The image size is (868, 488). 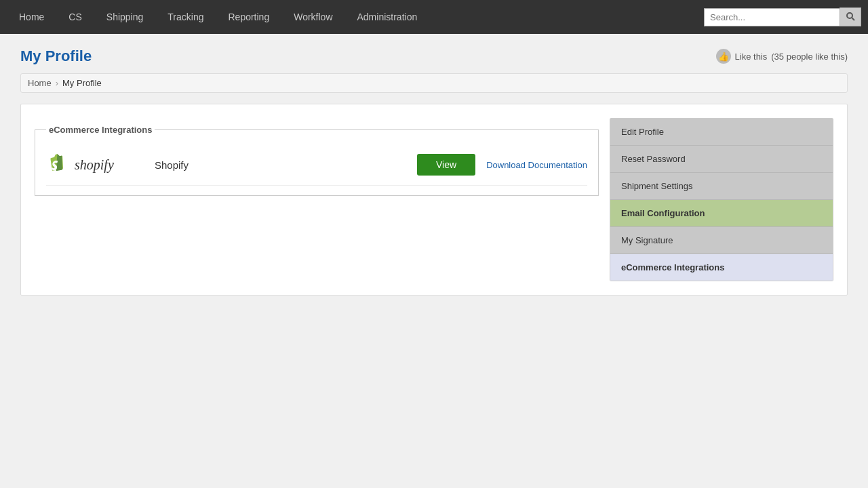 What do you see at coordinates (100, 130) in the screenshot?
I see `section-title: eCommerce Integrations` at bounding box center [100, 130].